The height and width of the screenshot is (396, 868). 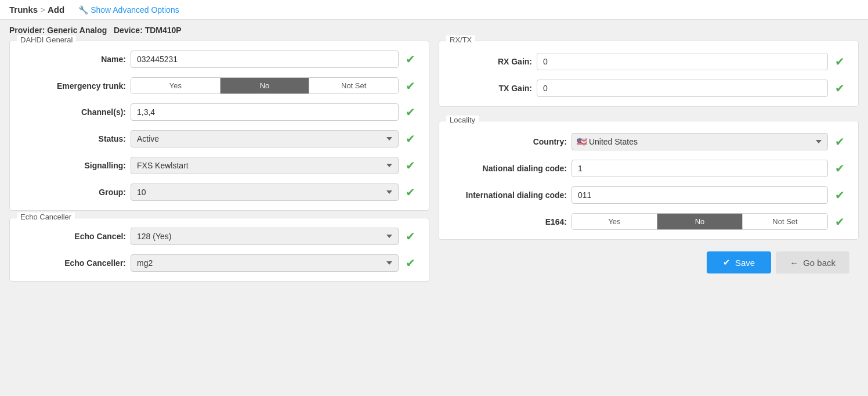 What do you see at coordinates (74, 165) in the screenshot?
I see `signalling-label: Signalling:` at bounding box center [74, 165].